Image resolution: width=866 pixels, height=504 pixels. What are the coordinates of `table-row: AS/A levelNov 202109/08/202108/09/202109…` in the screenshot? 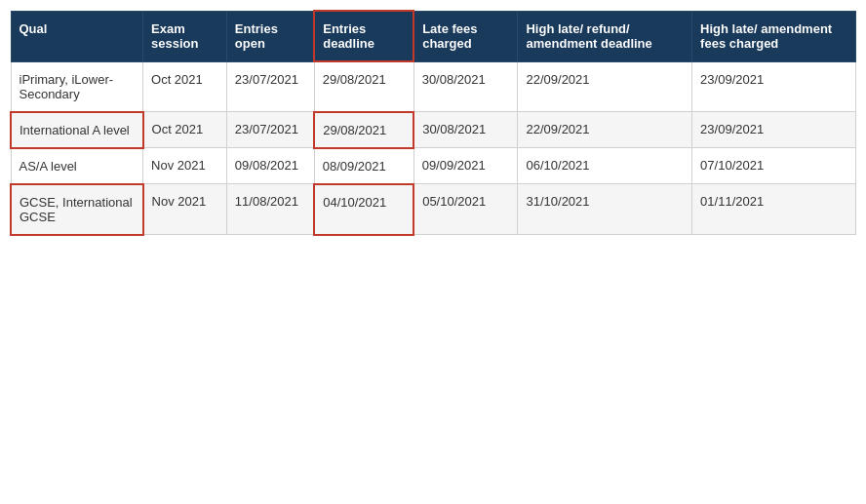 It's located at (433, 166).